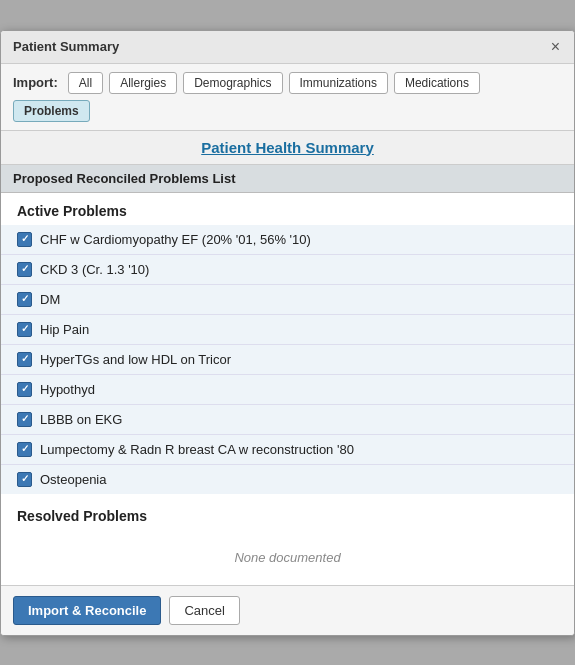 The width and height of the screenshot is (575, 665). Describe the element at coordinates (288, 300) in the screenshot. I see `problem-row: DM` at that location.